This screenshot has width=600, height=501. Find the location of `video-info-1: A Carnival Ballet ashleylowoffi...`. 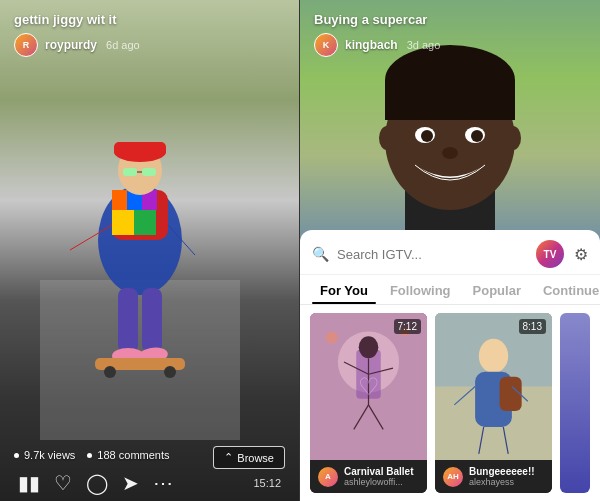

video-info-1: A Carnival Ballet ashleylowoffi... is located at coordinates (368, 476).